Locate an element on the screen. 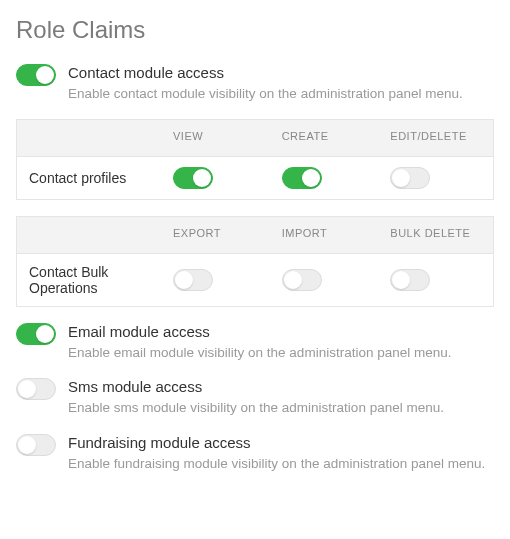  toggle-sms-module is located at coordinates (36, 389).